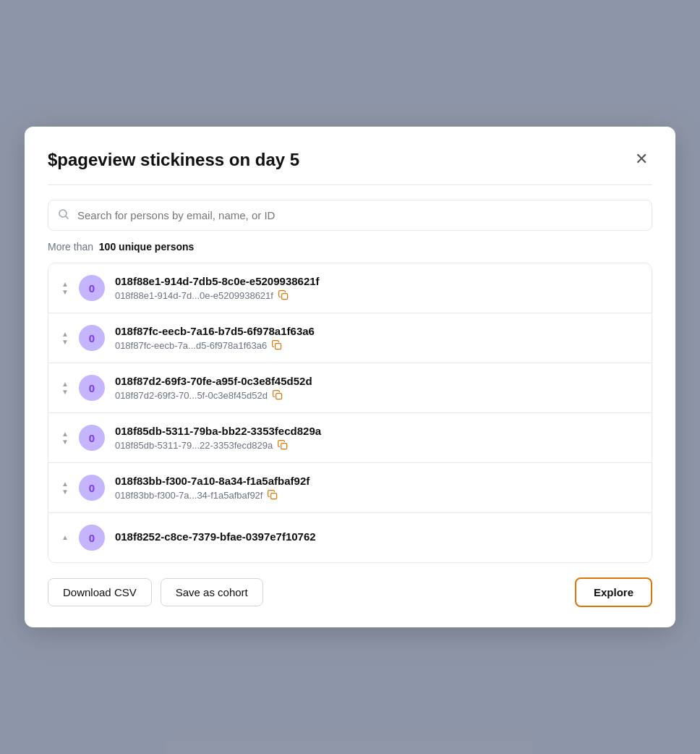  I want to click on person-info: 018f83bb-f300-7a10-8a34-f1a5afbaf92f 018…, so click(377, 488).